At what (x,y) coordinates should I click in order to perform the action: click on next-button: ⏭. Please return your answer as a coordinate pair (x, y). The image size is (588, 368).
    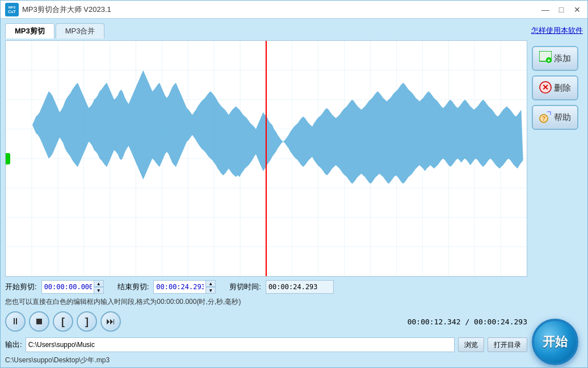
    Looking at the image, I should click on (111, 322).